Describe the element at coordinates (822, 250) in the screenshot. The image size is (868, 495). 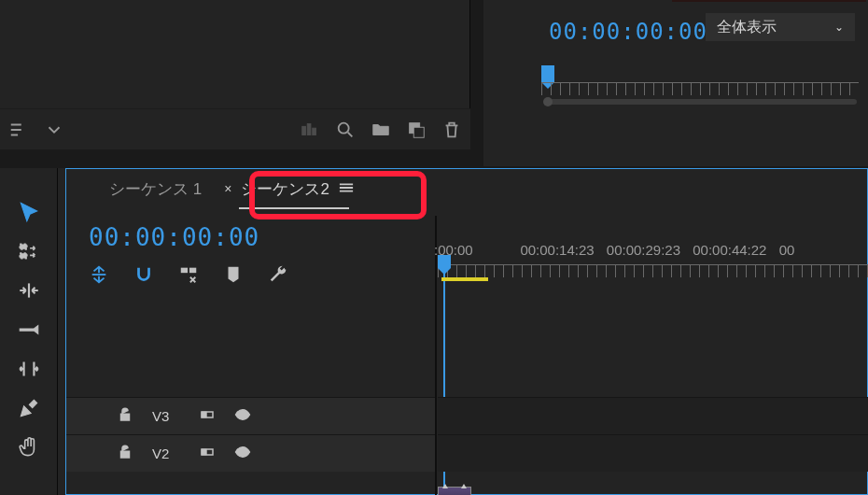
I see `ruler-tick-label: 00` at that location.